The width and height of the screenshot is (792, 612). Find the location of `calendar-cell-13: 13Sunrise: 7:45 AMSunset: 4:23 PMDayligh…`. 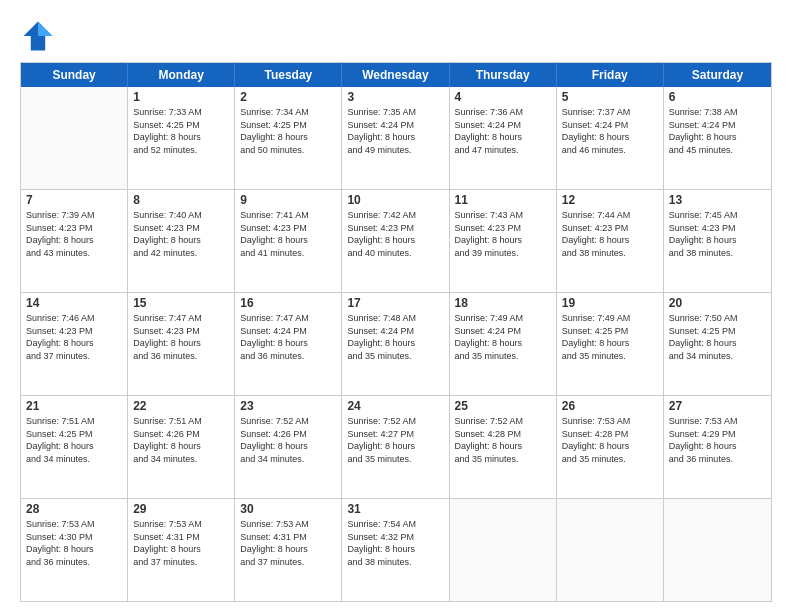

calendar-cell-13: 13Sunrise: 7:45 AMSunset: 4:23 PMDayligh… is located at coordinates (718, 241).